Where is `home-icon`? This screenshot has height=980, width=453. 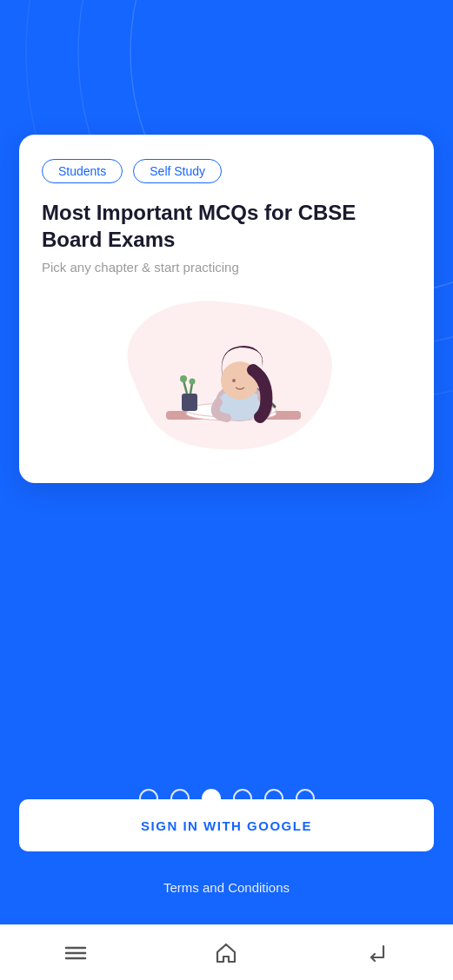
home-icon is located at coordinates (226, 953).